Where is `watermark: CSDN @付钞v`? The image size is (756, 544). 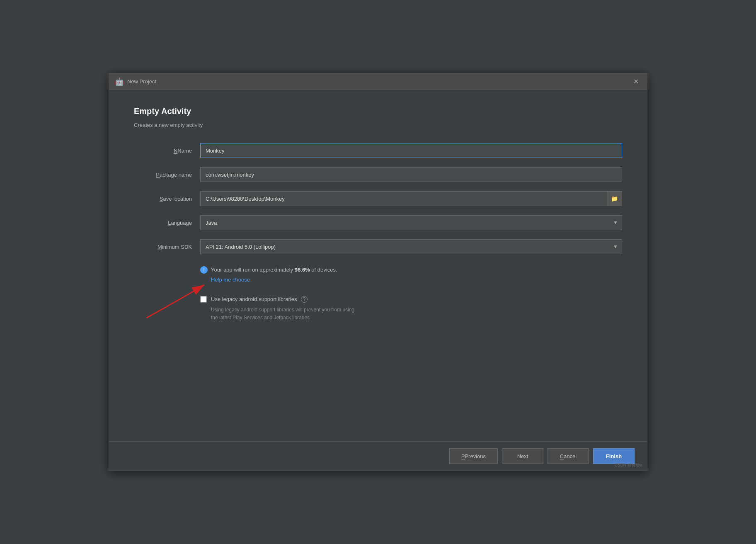 watermark: CSDN @付钞v is located at coordinates (628, 465).